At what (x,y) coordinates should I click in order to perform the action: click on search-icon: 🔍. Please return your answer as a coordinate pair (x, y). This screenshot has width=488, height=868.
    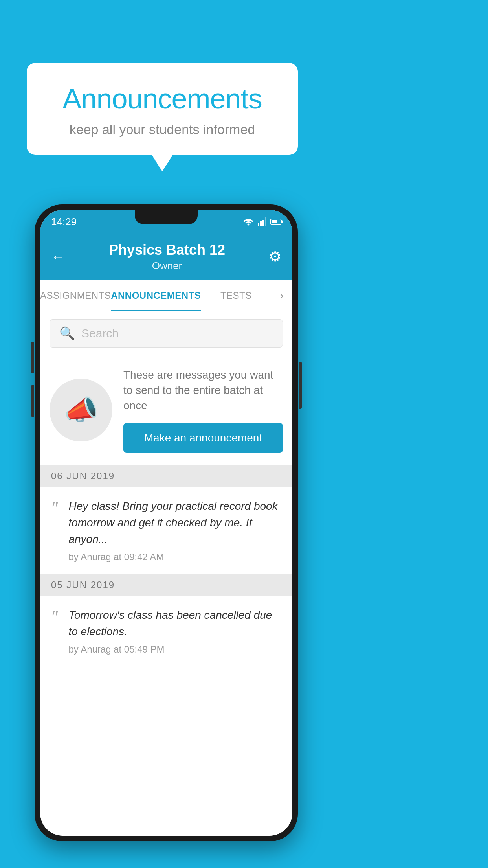
    Looking at the image, I should click on (67, 333).